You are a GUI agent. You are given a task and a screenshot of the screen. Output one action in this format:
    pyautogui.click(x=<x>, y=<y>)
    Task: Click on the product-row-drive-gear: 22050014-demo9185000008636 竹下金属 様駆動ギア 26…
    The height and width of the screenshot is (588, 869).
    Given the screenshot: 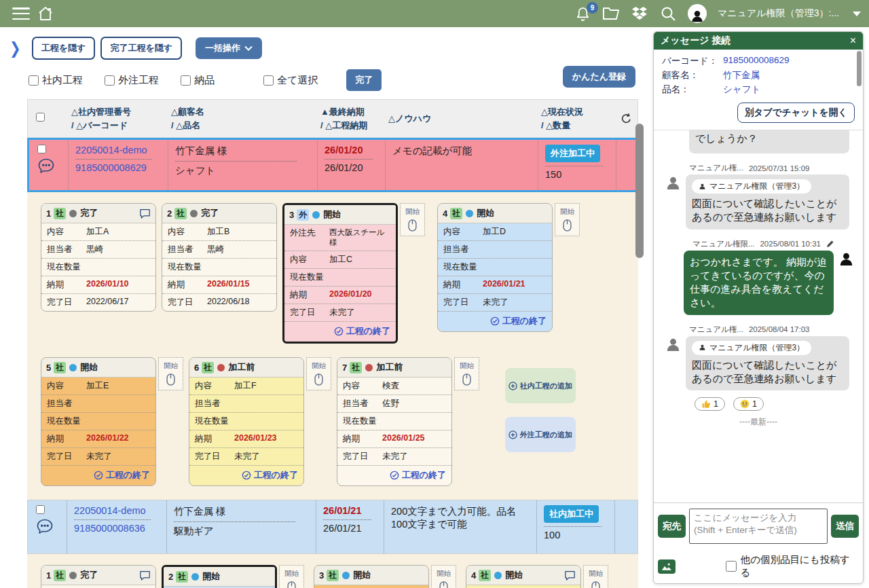 What is the action you would take?
    pyautogui.click(x=333, y=527)
    